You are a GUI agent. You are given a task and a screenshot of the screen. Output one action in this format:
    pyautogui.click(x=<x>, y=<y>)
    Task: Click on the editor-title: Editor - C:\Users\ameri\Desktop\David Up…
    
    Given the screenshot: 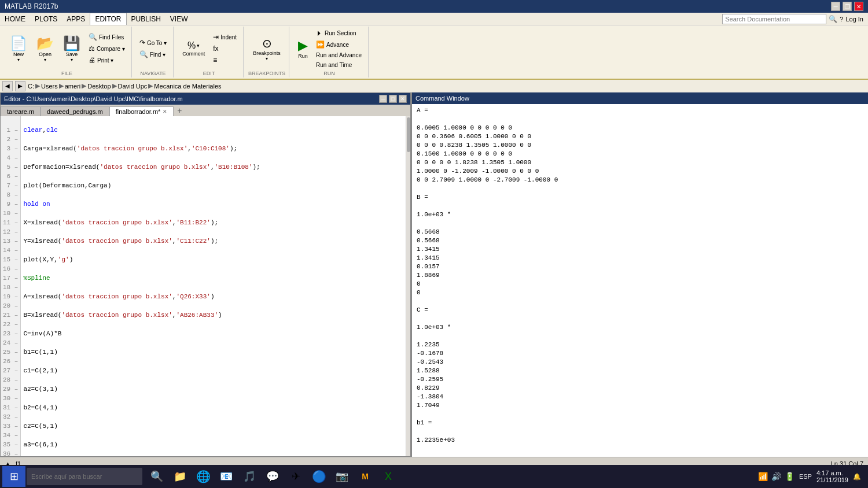 What is the action you would take?
    pyautogui.click(x=94, y=99)
    